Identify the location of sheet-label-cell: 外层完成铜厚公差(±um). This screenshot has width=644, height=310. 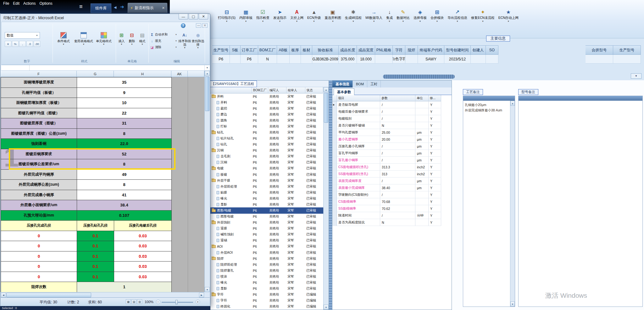
(39, 185).